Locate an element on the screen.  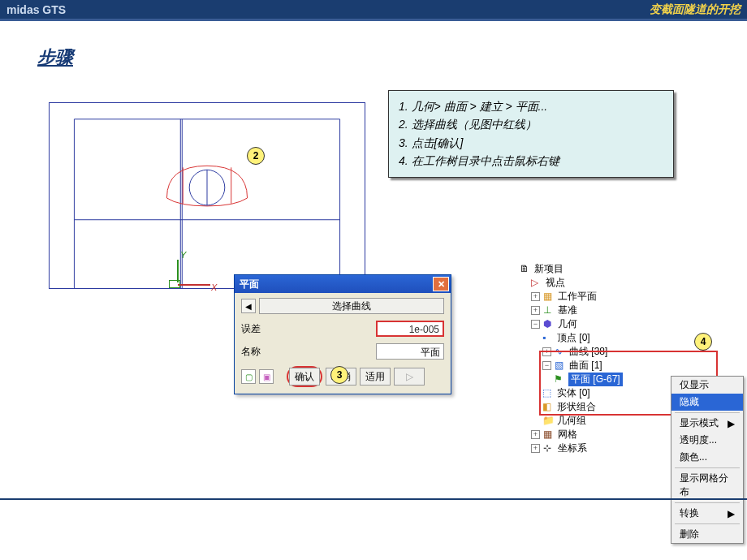
tree-mesh: + ▦ 网格 is located at coordinates (572, 435).